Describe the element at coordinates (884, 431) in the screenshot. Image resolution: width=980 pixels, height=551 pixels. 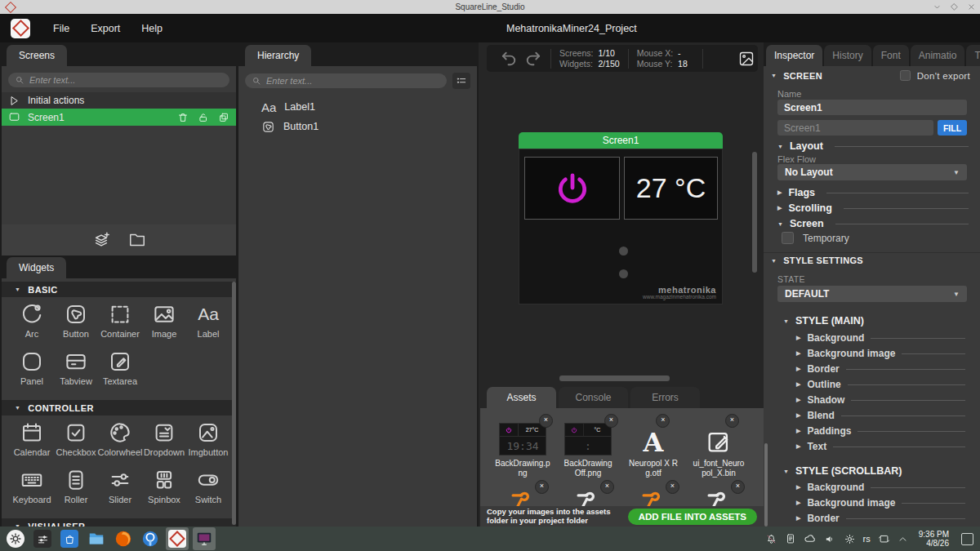
I see `style-row-paddings: ▶Paddings` at that location.